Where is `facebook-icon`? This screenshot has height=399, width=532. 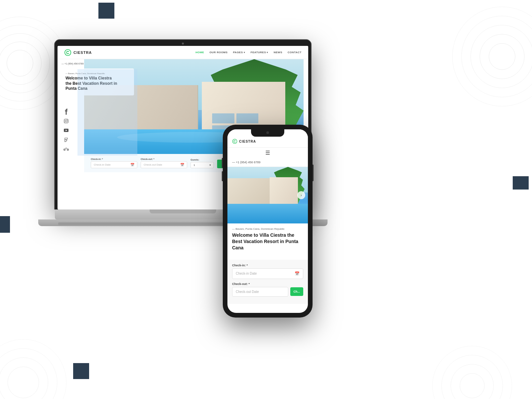 facebook-icon is located at coordinates (66, 112).